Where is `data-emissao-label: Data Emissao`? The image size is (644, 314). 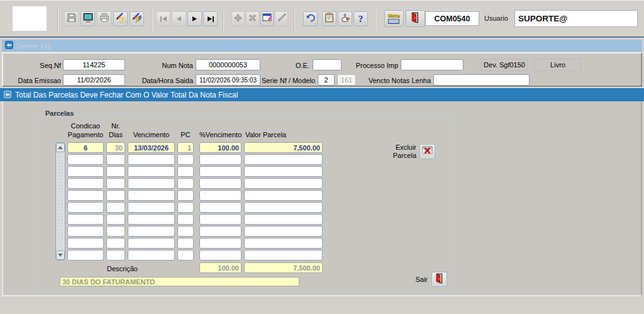 data-emissao-label: Data Emissao is located at coordinates (34, 81).